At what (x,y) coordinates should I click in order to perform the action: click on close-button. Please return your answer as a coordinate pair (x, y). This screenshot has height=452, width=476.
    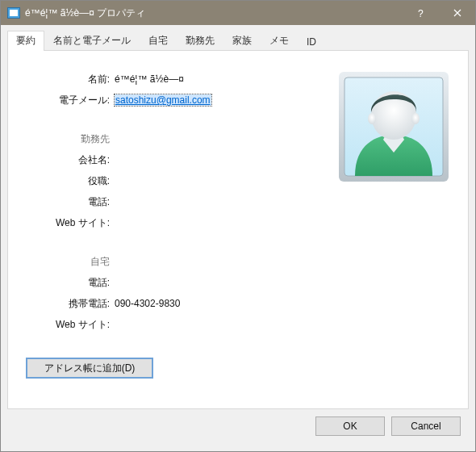
    Looking at the image, I should click on (457, 13).